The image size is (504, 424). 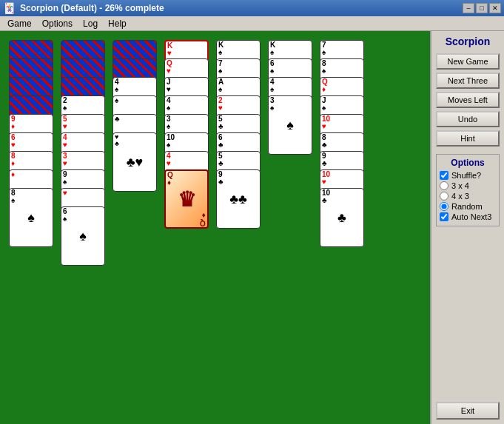 I want to click on app-icon: 🃏, so click(x=9, y=8).